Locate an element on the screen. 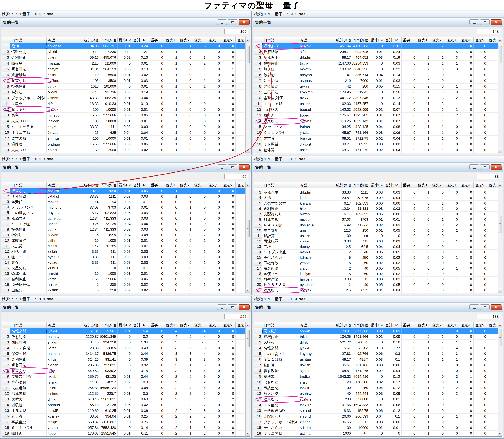 The image size is (504, 439). table-row: 6金利停止knrtis324.25831.4100.39031800 is located at coordinates (126, 360).